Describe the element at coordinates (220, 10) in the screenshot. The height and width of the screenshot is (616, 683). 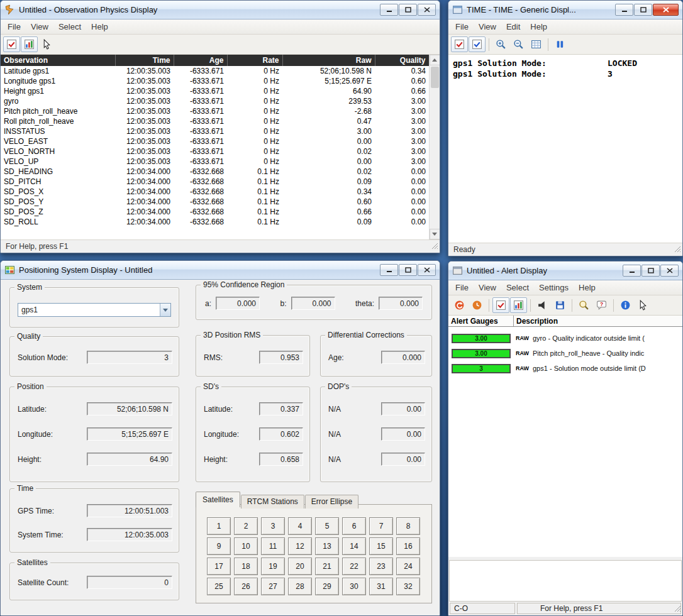
I see `observation-titlebar: Untitled - Observation Physics Display` at that location.